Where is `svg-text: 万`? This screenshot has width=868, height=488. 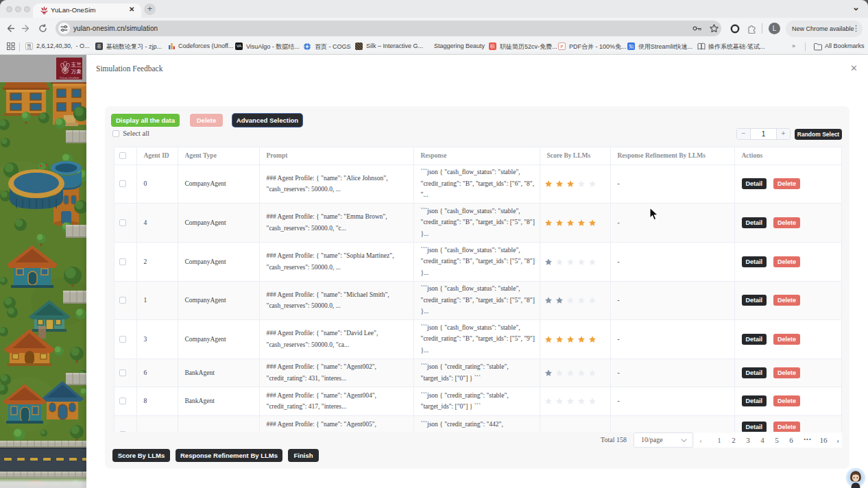 svg-text: 万 is located at coordinates (74, 71).